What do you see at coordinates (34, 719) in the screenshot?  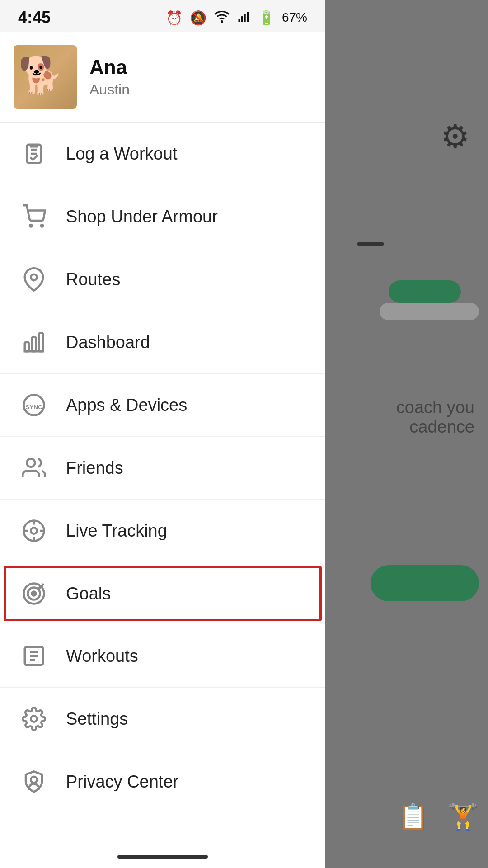 I see `gear-icon` at bounding box center [34, 719].